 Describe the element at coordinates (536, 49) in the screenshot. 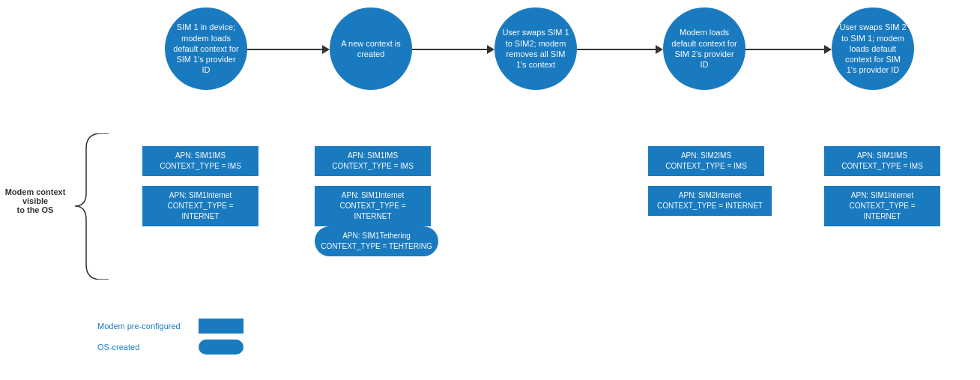

I see `circle-c3: User swaps SIM 1 to SIM2; modem removes …` at that location.